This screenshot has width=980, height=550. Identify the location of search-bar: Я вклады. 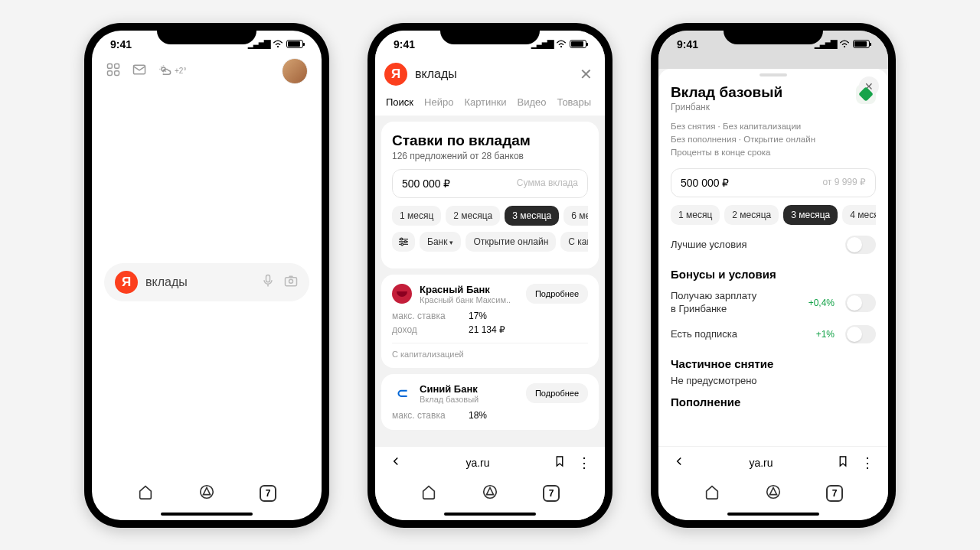
(207, 282).